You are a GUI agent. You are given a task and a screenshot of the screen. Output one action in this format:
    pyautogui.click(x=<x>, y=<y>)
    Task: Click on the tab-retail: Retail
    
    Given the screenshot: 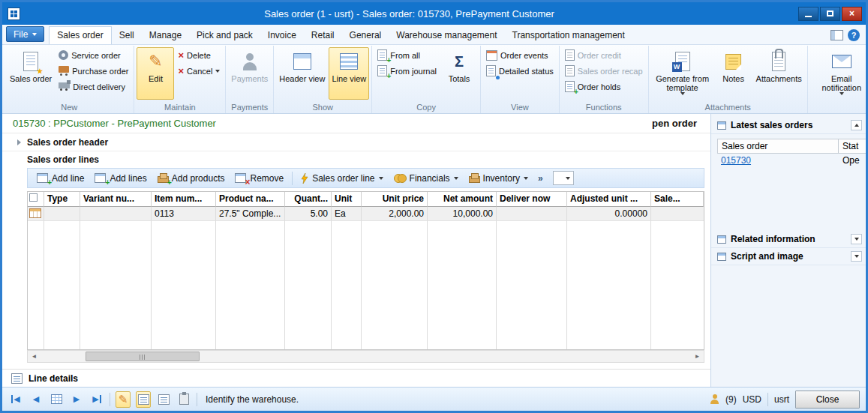 What is the action you would take?
    pyautogui.click(x=323, y=35)
    